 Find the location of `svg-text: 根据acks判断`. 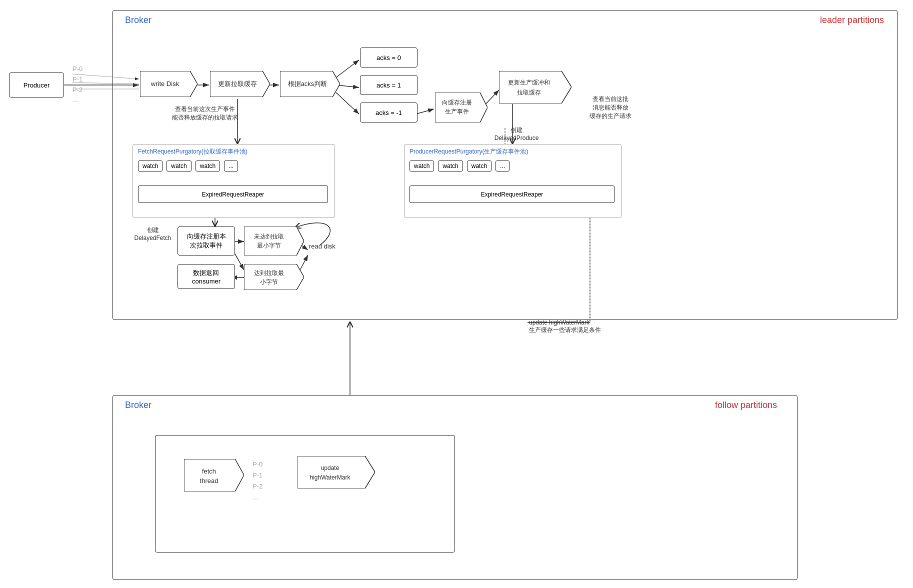

svg-text: 根据acks判断 is located at coordinates (308, 84).